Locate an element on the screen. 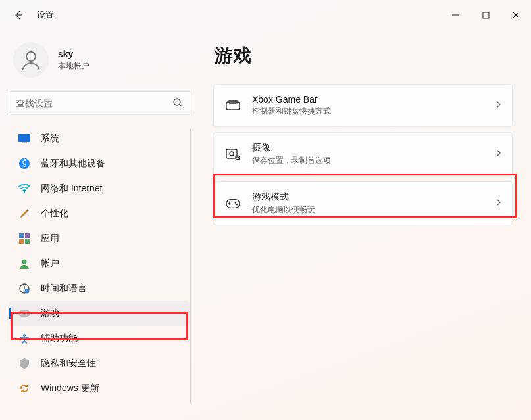 The height and width of the screenshot is (420, 531). sidebar-item-gaming: 游戏 is located at coordinates (99, 314).